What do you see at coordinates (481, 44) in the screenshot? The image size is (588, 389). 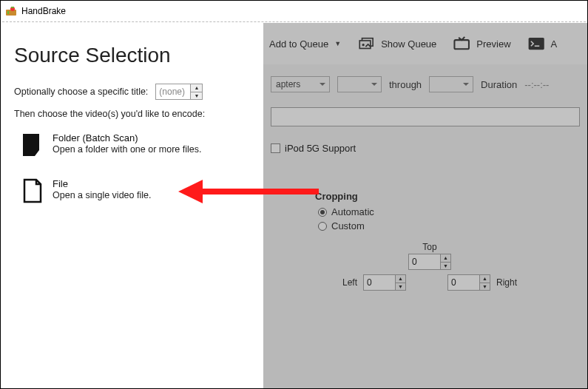 I see `preview-button: Preview` at bounding box center [481, 44].